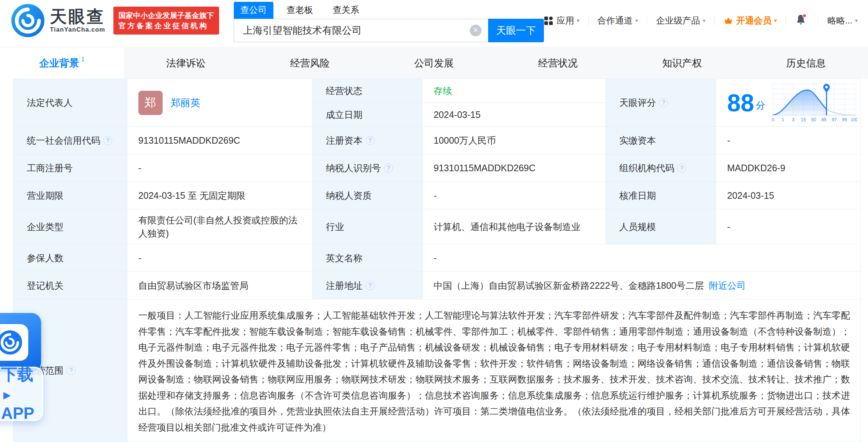 The width and height of the screenshot is (868, 442). What do you see at coordinates (565, 21) in the screenshot?
I see `nav-apps-label: 应用` at bounding box center [565, 21].